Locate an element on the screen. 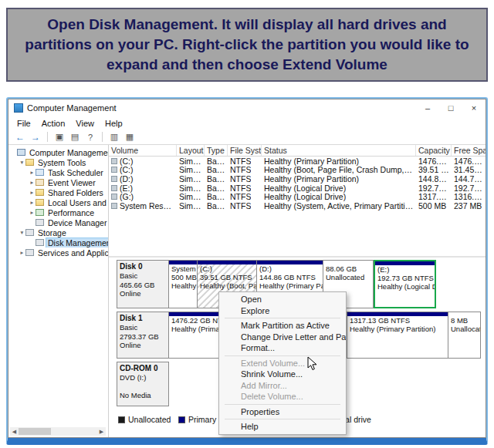 The height and width of the screenshot is (448, 494). column-header-free-space: Free Space is located at coordinates (469, 150).